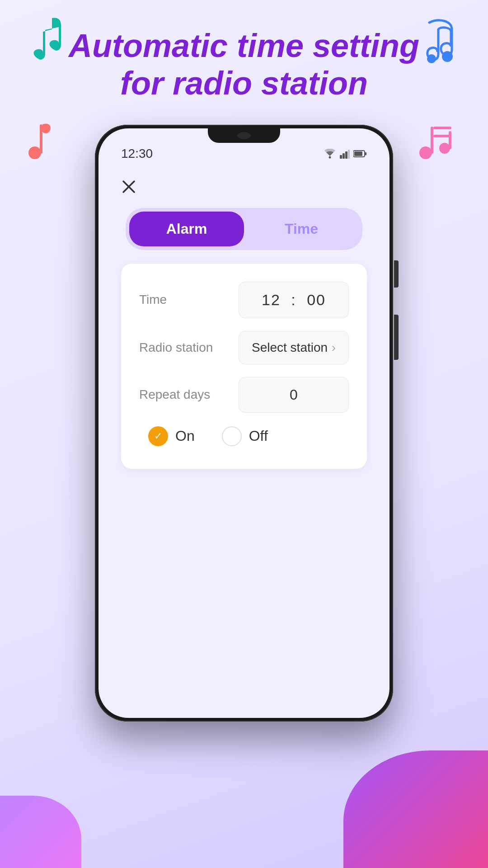  What do you see at coordinates (345, 154) in the screenshot?
I see `status-icons` at bounding box center [345, 154].